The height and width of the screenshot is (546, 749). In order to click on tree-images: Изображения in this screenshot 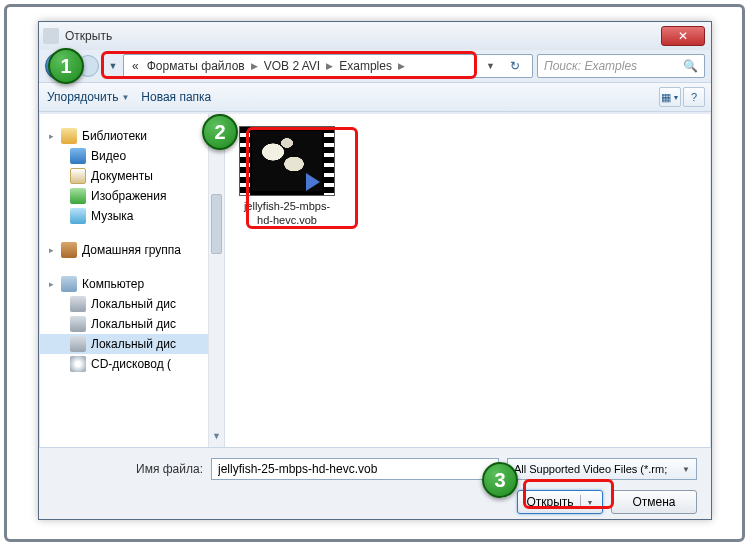, I will do `click(132, 196)`.